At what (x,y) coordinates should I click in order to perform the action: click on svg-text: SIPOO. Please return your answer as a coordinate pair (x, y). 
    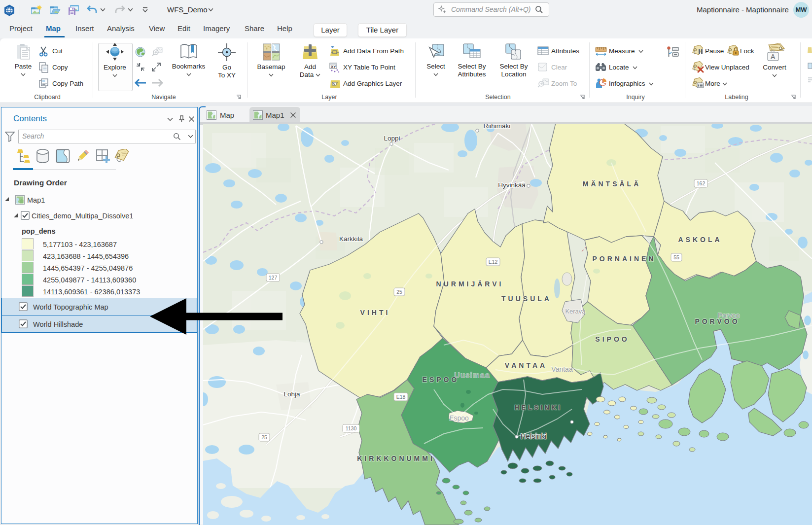
    Looking at the image, I should click on (612, 339).